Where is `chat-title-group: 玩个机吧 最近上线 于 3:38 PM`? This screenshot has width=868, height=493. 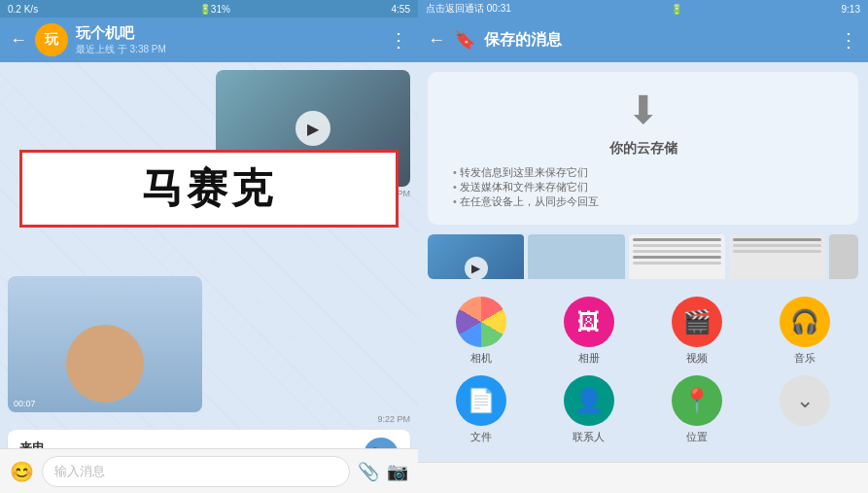 chat-title-group: 玩个机吧 最近上线 于 3:38 PM is located at coordinates (228, 41).